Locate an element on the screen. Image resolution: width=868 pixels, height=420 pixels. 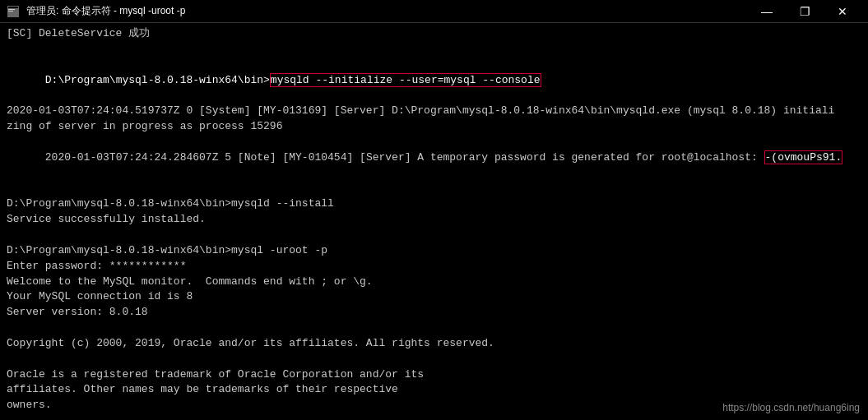
line-15: Server version: 8.0.18 is located at coordinates (434, 312).